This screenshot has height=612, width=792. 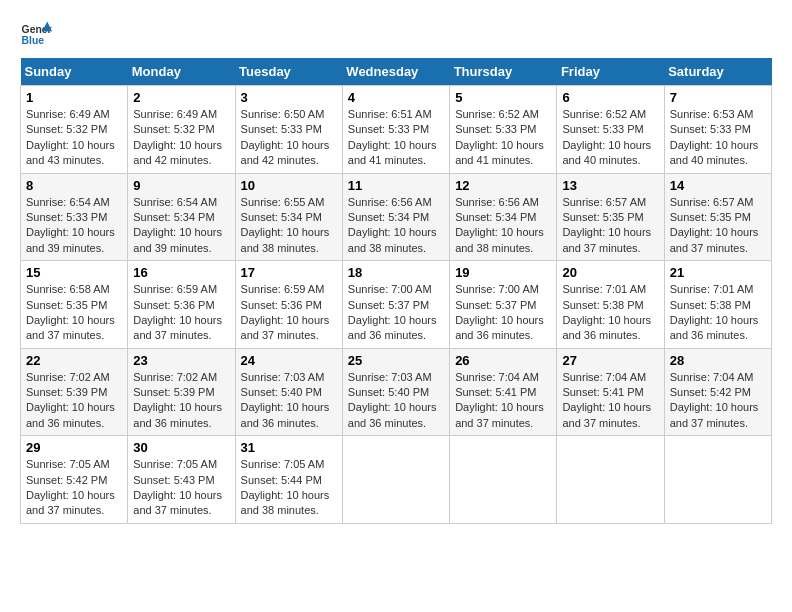 I want to click on day-number: 10, so click(x=289, y=186).